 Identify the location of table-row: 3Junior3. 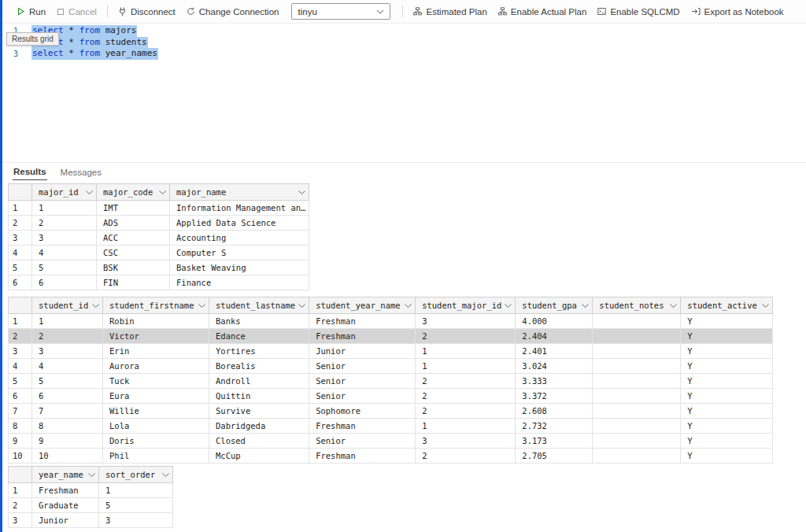
(91, 521).